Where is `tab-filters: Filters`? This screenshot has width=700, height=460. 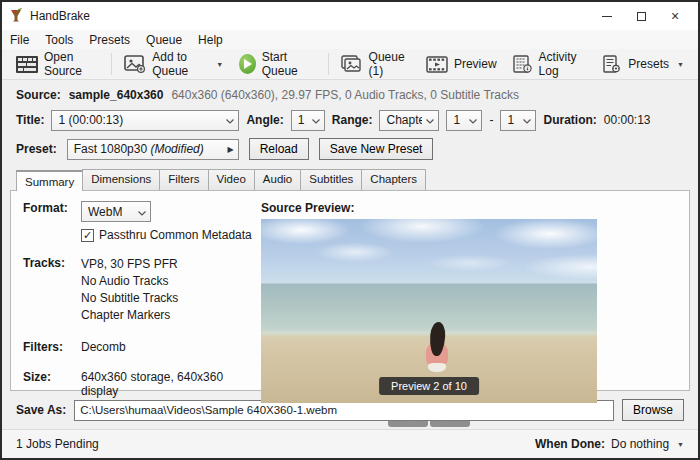
tab-filters: Filters is located at coordinates (184, 180).